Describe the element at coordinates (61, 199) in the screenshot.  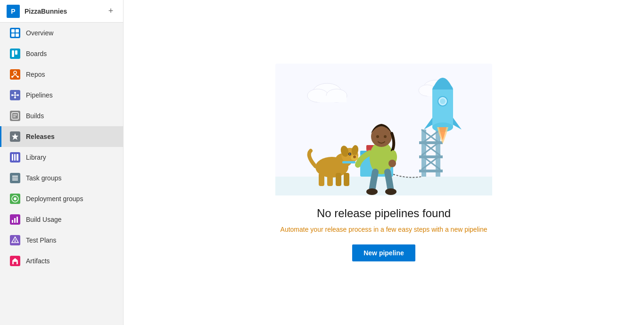
I see `sidebar-item-deployment: Deployment groups` at that location.